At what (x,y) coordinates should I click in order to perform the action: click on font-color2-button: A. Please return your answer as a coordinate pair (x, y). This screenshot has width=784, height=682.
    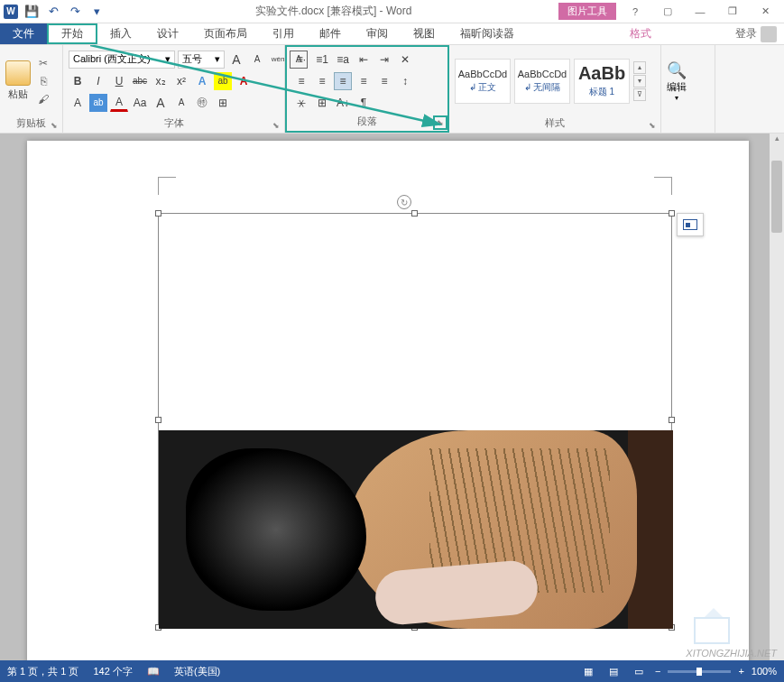
    Looking at the image, I should click on (119, 103).